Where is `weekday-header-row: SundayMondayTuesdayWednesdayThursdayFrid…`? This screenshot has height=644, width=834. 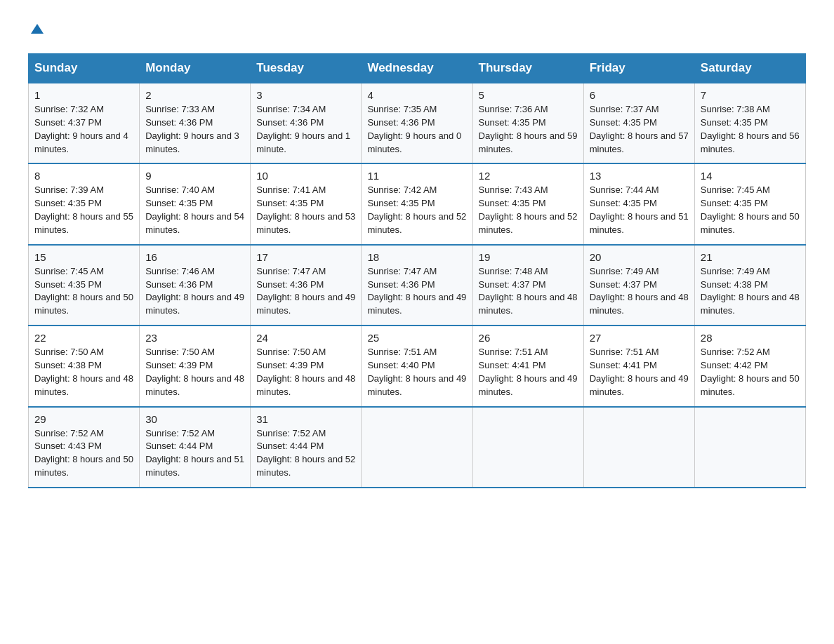 weekday-header-row: SundayMondayTuesdayWednesdayThursdayFrid… is located at coordinates (417, 69).